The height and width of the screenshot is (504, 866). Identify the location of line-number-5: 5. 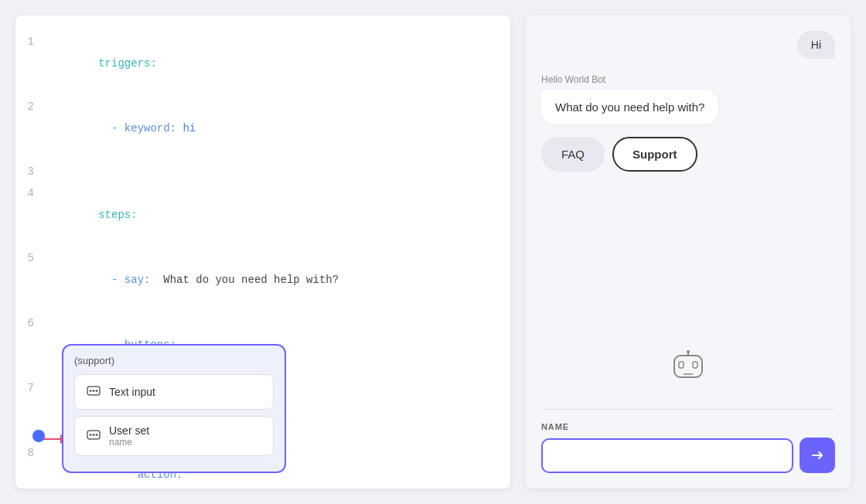
(31, 258).